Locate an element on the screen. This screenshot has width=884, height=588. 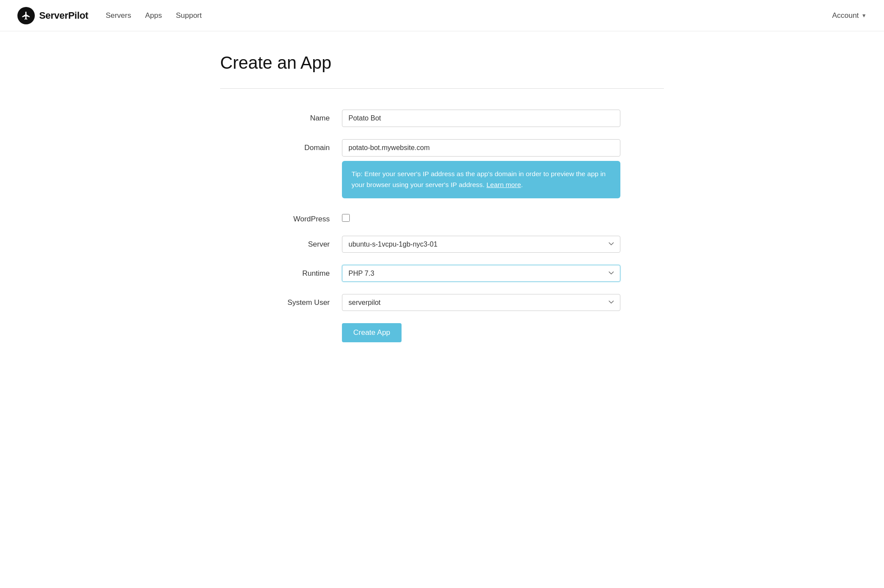
tip-box: Tip: Enter your server's IP address as t… is located at coordinates (481, 180).